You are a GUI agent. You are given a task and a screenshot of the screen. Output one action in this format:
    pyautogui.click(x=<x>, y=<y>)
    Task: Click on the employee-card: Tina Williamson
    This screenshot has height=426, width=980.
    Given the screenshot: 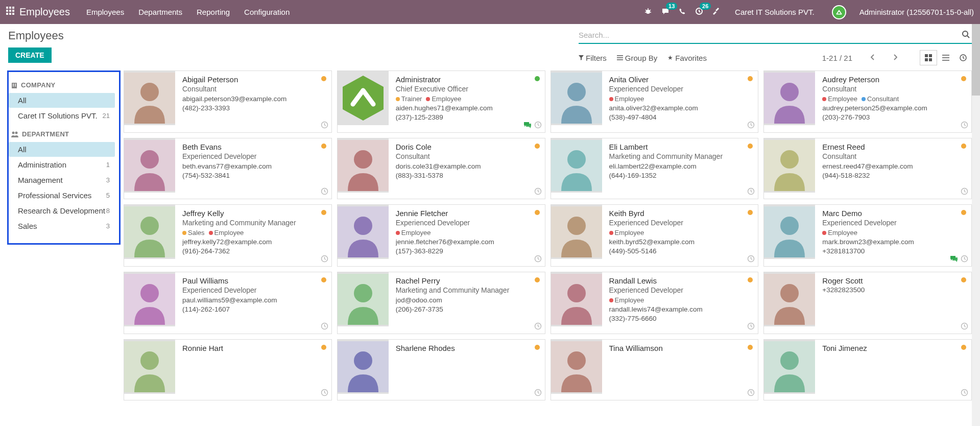 What is the action you would take?
    pyautogui.click(x=655, y=370)
    